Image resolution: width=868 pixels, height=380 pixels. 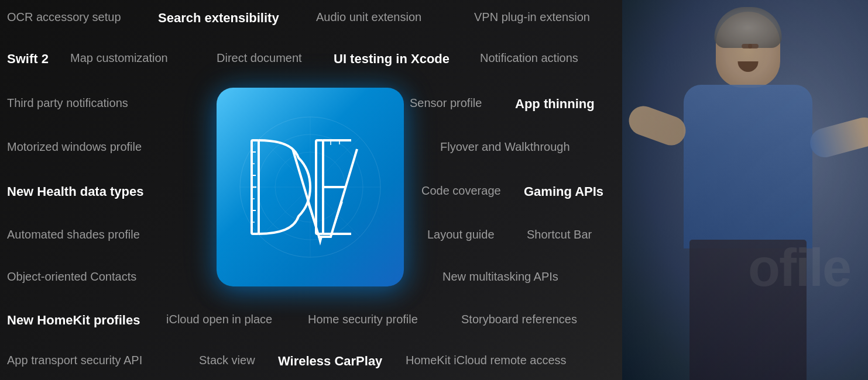 What do you see at coordinates (564, 192) in the screenshot?
I see `gaming-apis: Gaming APIs` at bounding box center [564, 192].